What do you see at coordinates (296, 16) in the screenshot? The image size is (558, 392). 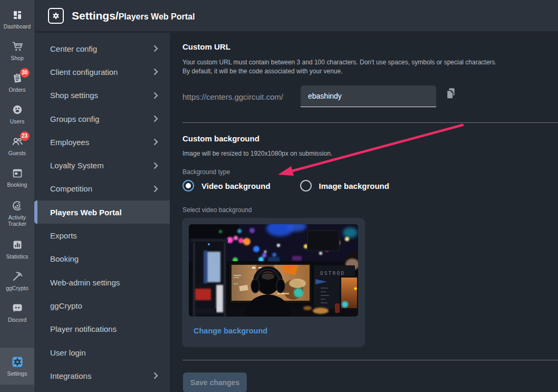 I see `page-header: Settings/Players Web Portal` at bounding box center [296, 16].